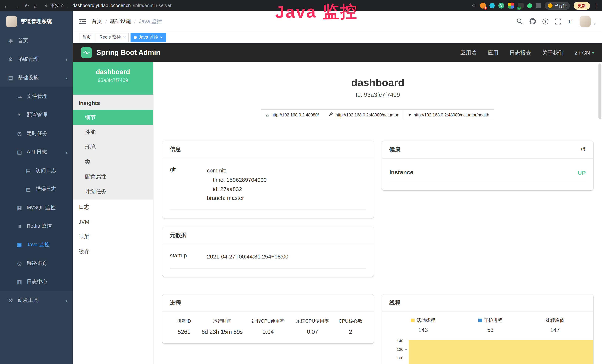 The width and height of the screenshot is (602, 364). I want to click on sidebar-item-system-management: ⚙ 系统管理 ▾, so click(36, 59).